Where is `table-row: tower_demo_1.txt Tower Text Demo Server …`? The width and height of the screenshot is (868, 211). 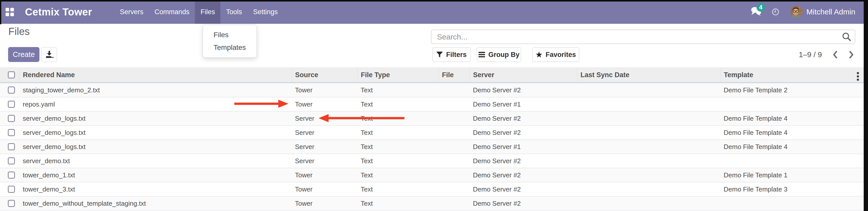
table-row: tower_demo_1.txt Tower Text Demo Server … is located at coordinates (432, 175).